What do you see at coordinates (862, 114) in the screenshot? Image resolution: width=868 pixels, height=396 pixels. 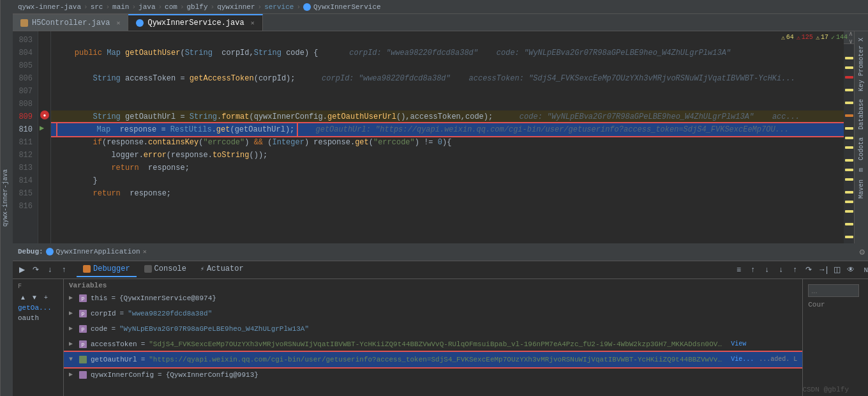 I see `database-label: Database` at bounding box center [862, 114].